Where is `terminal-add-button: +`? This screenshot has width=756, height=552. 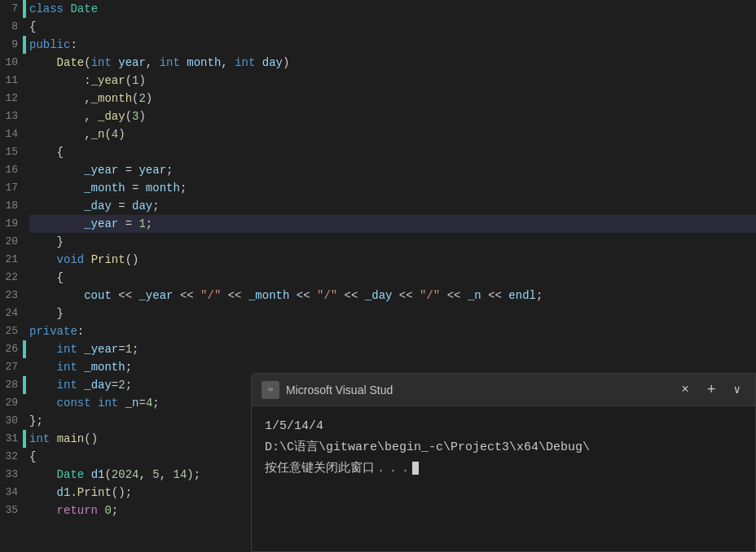 terminal-add-button: + is located at coordinates (712, 390).